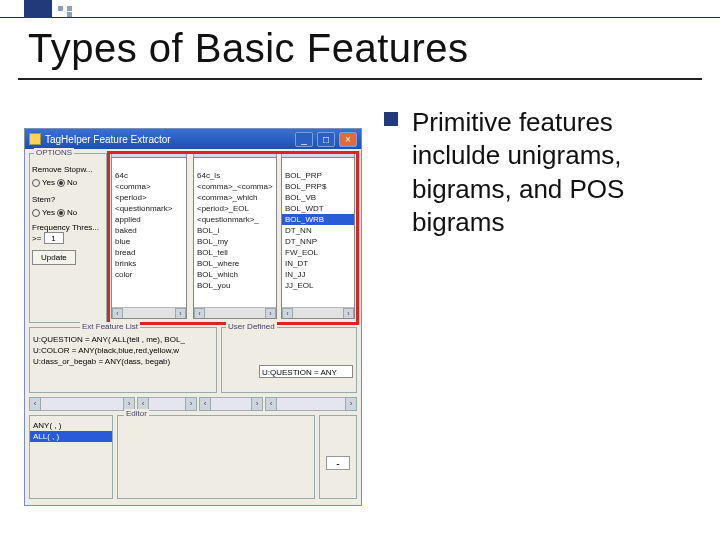  What do you see at coordinates (68, 170) in the screenshot?
I see `remove-stopwords-label: Remove Stopw...` at bounding box center [68, 170].